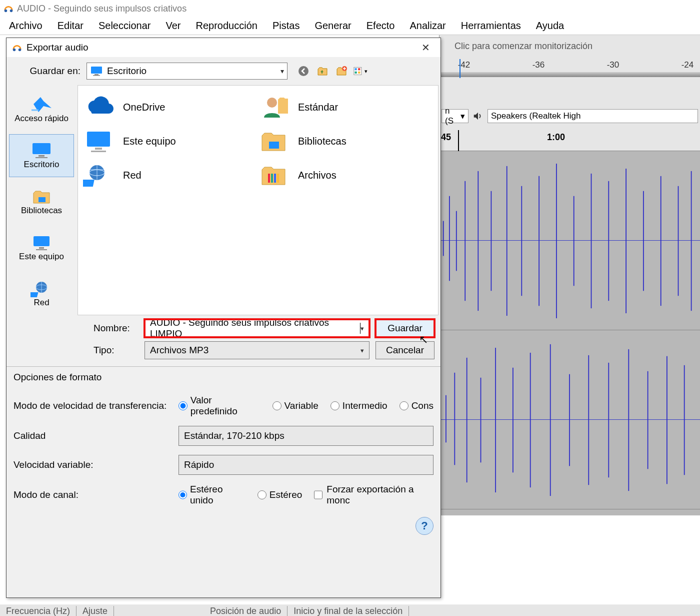  Describe the element at coordinates (491, 26) in the screenshot. I see `menu-herramientas: Herramientas` at that location.